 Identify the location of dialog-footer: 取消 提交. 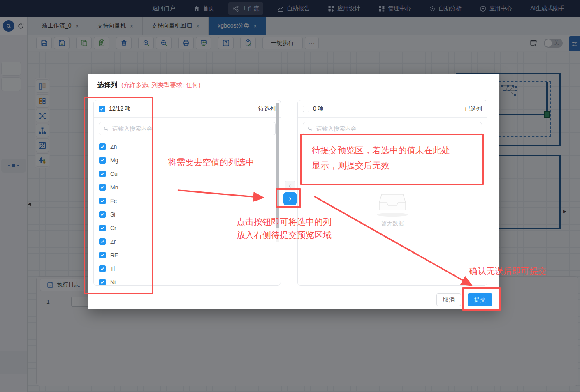
(293, 300).